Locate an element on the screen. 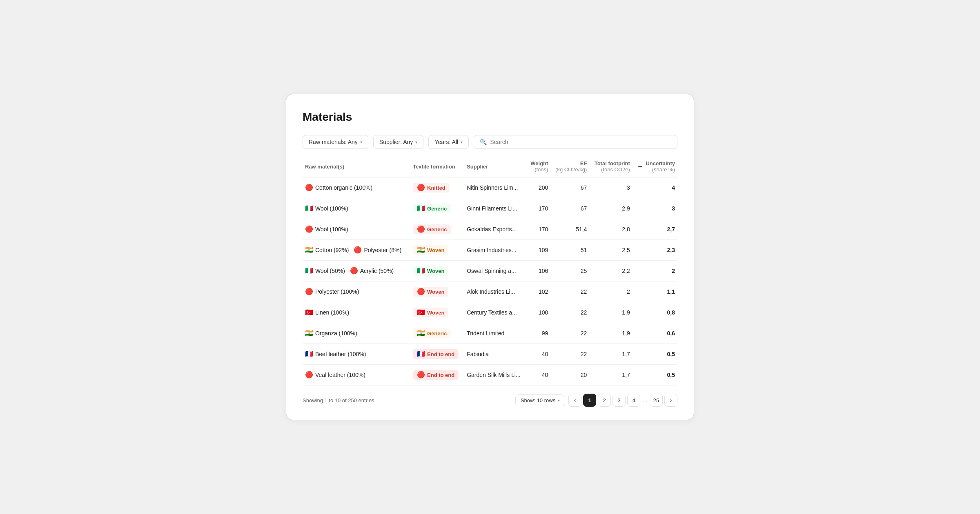  raw-materials-cell: 🇹🇷 Linen (100%) is located at coordinates (356, 312).